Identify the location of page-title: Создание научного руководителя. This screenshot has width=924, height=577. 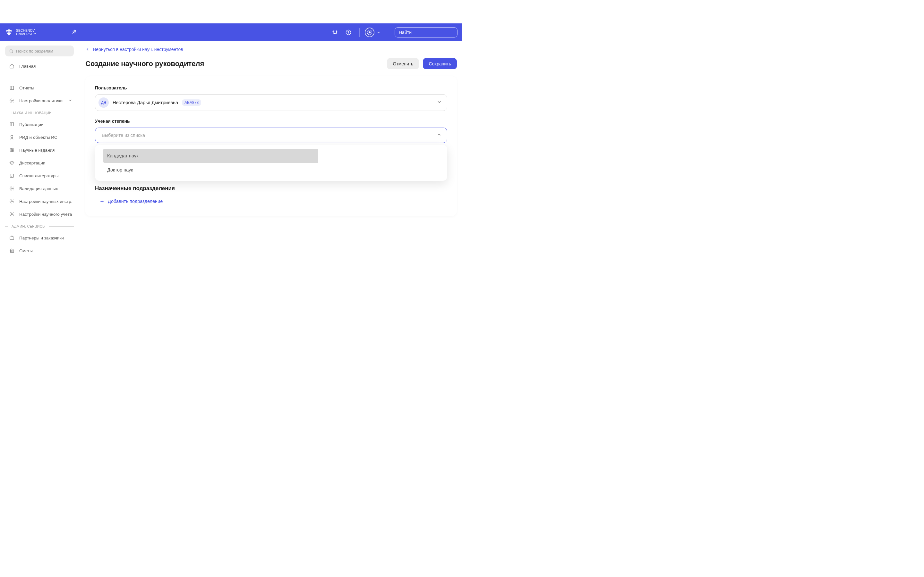
(145, 64).